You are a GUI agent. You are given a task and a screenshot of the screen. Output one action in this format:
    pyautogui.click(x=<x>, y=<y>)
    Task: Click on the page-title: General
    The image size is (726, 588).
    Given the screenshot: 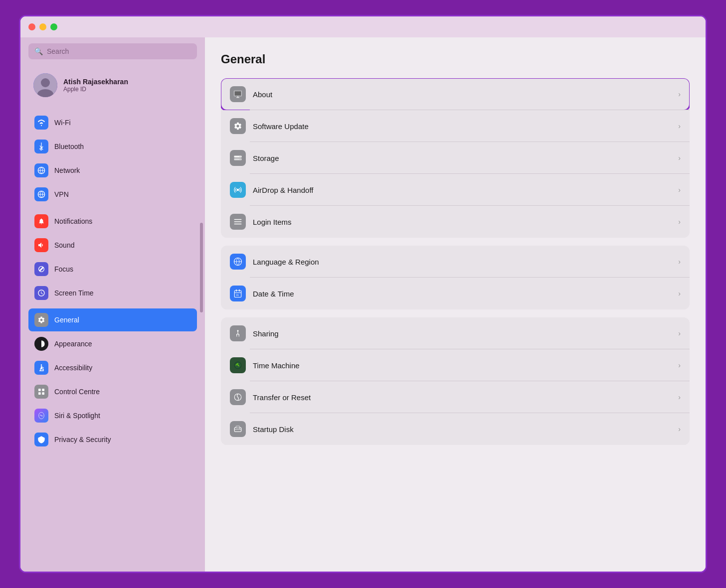 What is the action you would take?
    pyautogui.click(x=455, y=59)
    